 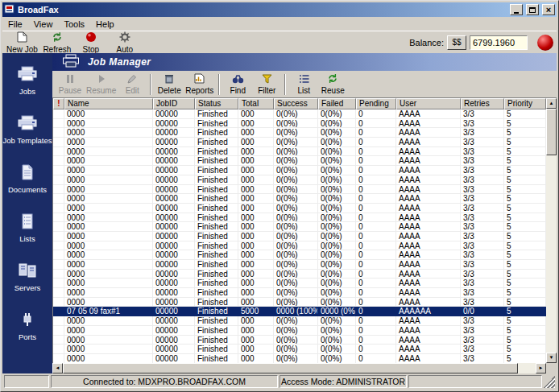 I want to click on find-button: Find, so click(x=238, y=85).